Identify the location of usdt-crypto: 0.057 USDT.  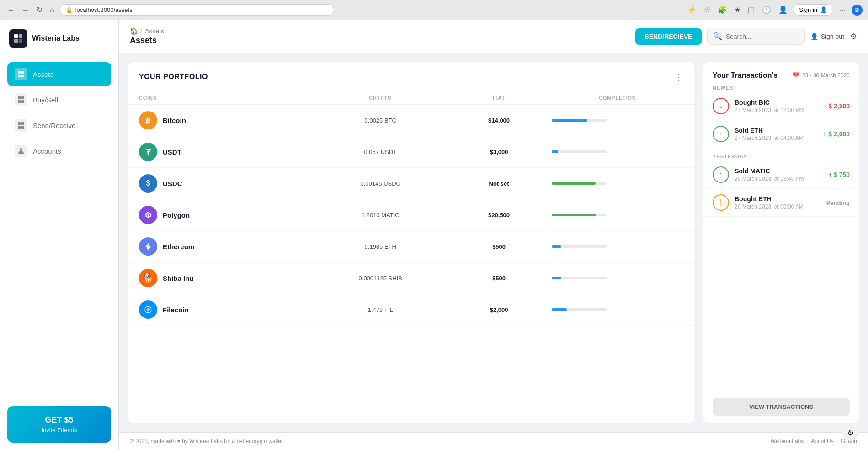
(380, 152).